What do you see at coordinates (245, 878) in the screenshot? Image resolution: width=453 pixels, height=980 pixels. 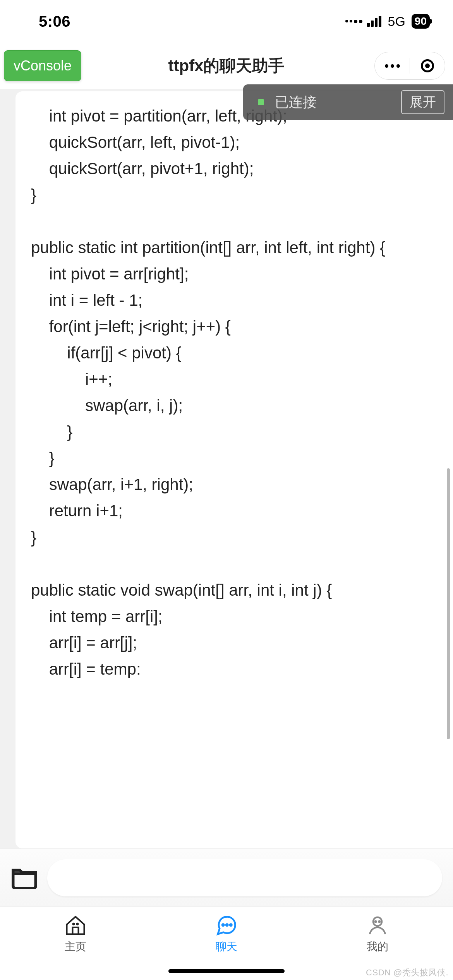 I see `message-input` at bounding box center [245, 878].